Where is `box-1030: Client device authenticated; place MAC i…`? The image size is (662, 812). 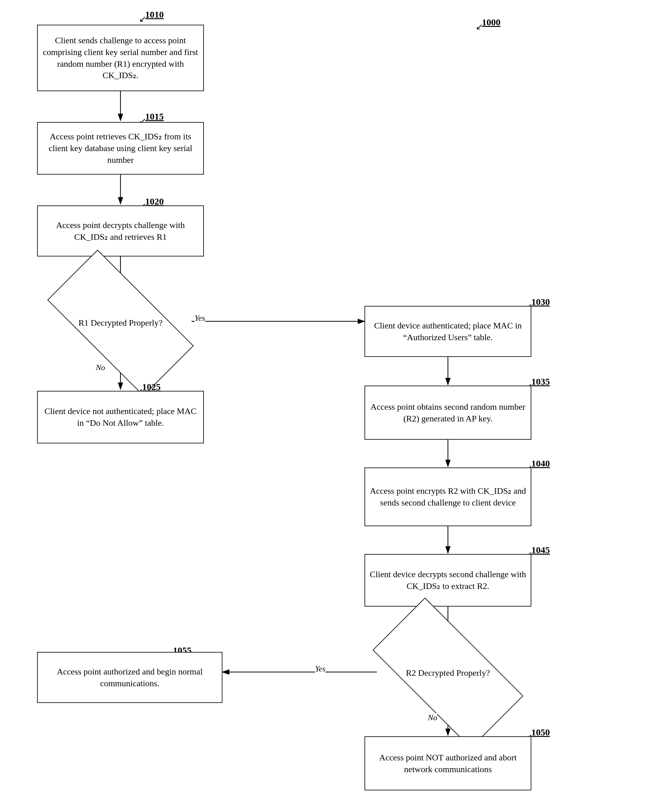 box-1030: Client device authenticated; place MAC i… is located at coordinates (448, 331).